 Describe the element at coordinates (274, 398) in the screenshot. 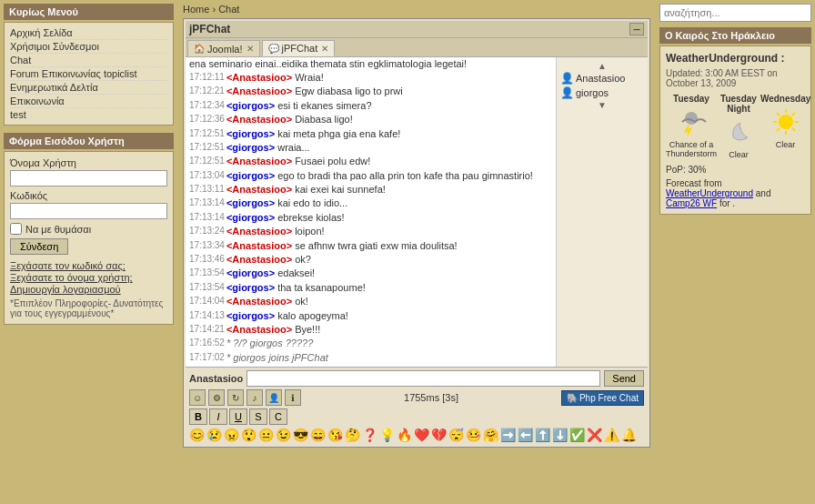

I see `user-icon: 👤` at that location.